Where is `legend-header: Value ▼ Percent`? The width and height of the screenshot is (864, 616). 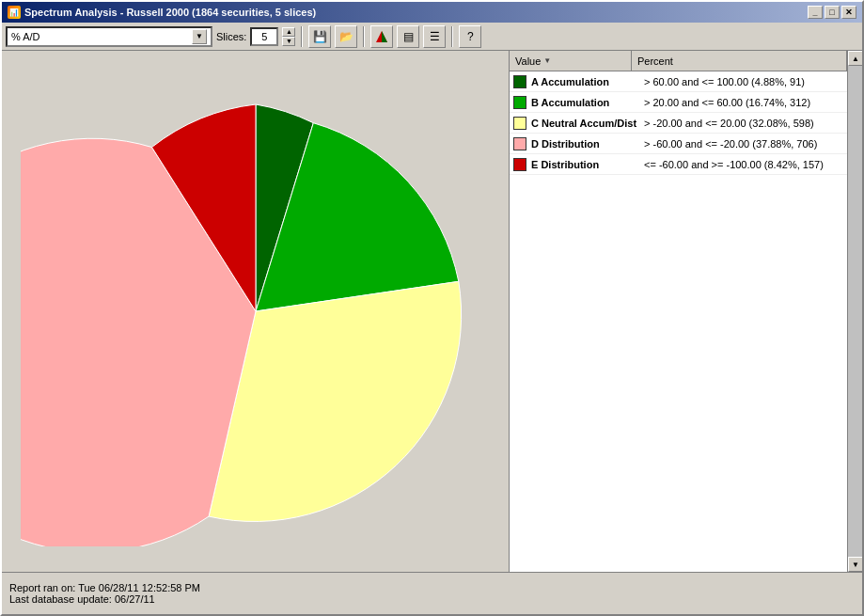 legend-header: Value ▼ Percent is located at coordinates (679, 61).